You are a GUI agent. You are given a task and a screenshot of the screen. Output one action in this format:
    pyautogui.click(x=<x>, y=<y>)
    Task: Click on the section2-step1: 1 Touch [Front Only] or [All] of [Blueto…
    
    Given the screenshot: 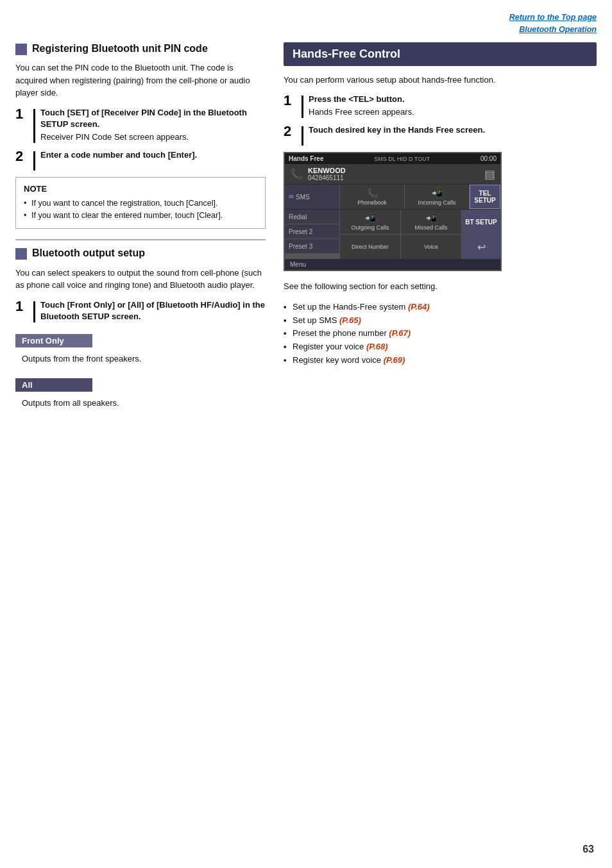 What is the action you would take?
    pyautogui.click(x=140, y=311)
    